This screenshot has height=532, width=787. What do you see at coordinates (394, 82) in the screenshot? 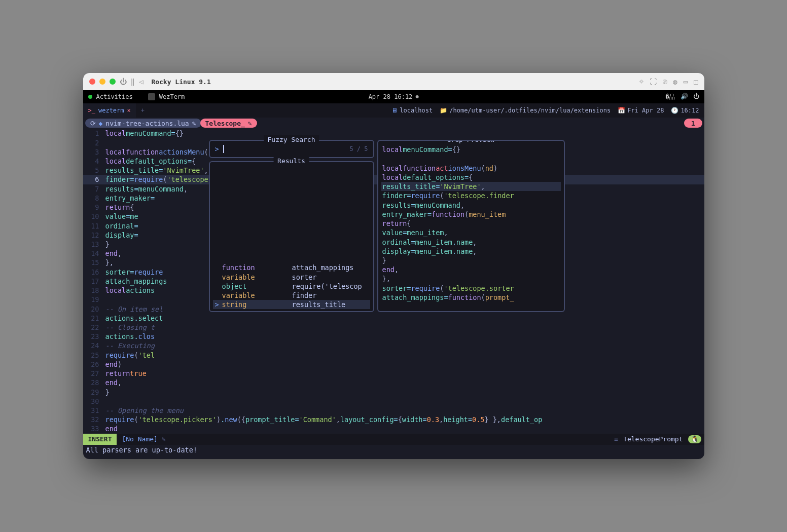
I see `host-titlebar: ⏻ ‖ ◁ Rocky Linux 9.1 ☼ ⛶ ⎚ ◍ ▭ ◫` at bounding box center [394, 82].